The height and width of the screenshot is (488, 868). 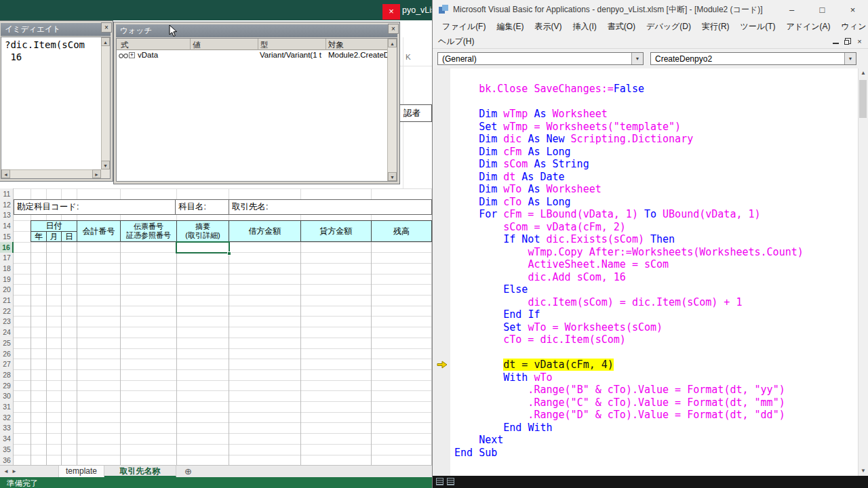 I want to click on row-header-35: 35, so click(x=7, y=449).